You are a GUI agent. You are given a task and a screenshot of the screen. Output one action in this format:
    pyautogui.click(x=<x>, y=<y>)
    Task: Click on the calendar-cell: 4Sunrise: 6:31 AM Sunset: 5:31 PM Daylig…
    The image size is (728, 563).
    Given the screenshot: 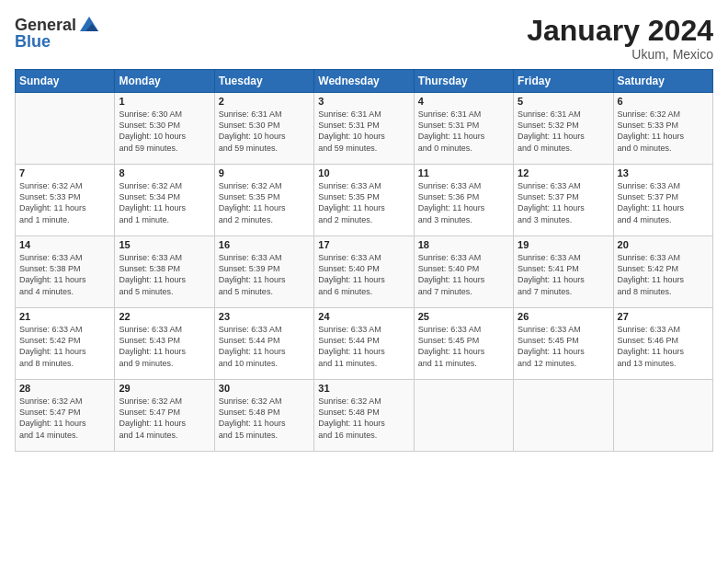 What is the action you would take?
    pyautogui.click(x=463, y=129)
    